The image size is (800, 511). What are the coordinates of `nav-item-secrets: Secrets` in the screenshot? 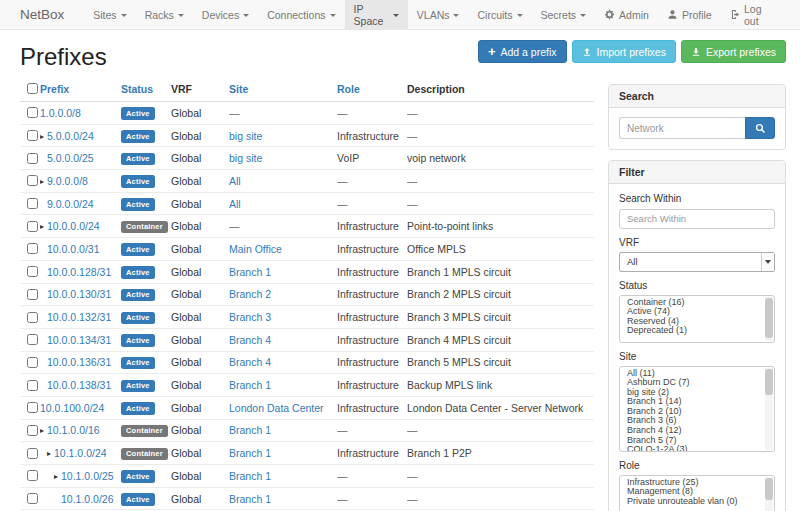 It's located at (564, 14).